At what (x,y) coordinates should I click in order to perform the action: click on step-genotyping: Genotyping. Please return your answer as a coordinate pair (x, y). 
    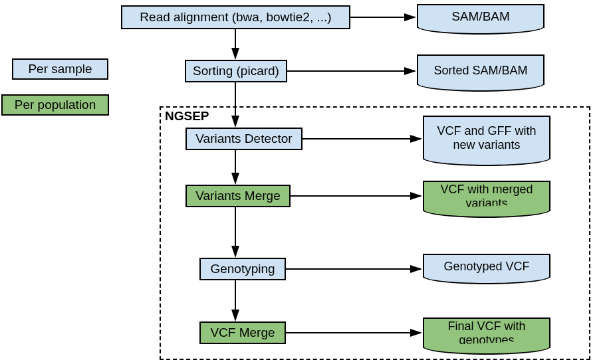
    Looking at the image, I should click on (243, 269).